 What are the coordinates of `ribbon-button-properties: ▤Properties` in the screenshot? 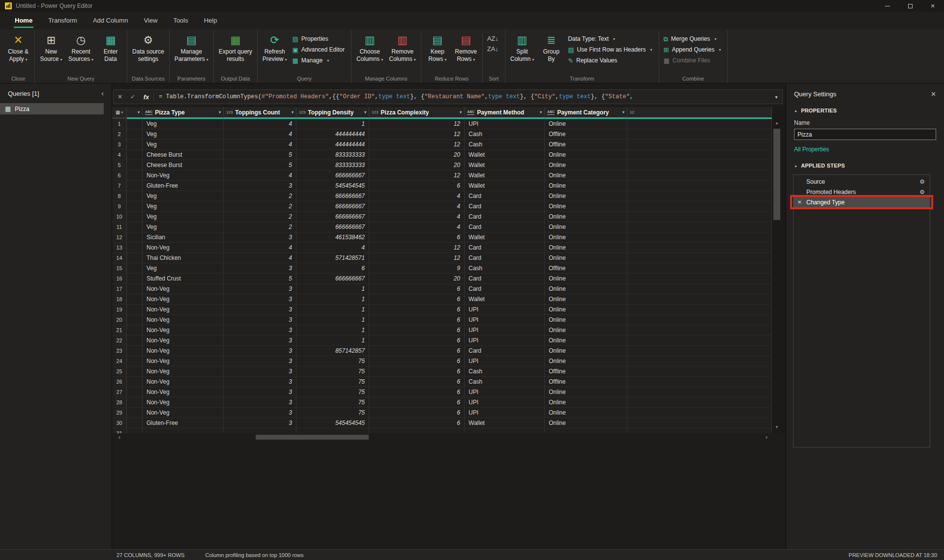 It's located at (320, 39).